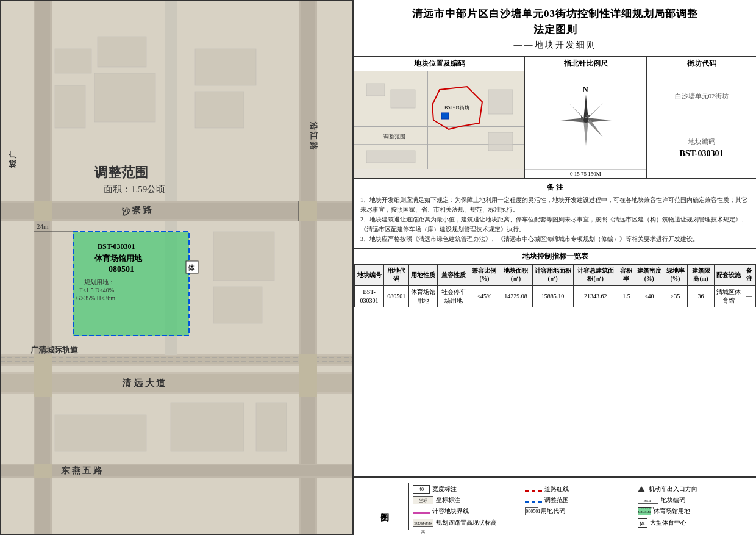 The height and width of the screenshot is (535, 756). What do you see at coordinates (467, 500) in the screenshot?
I see `legend-coord: 坐标 坐标标注` at bounding box center [467, 500].